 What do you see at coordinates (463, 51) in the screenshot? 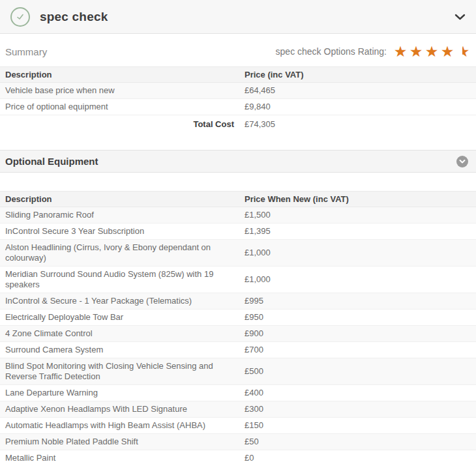
I see `star-half-icon: ★` at bounding box center [463, 51].